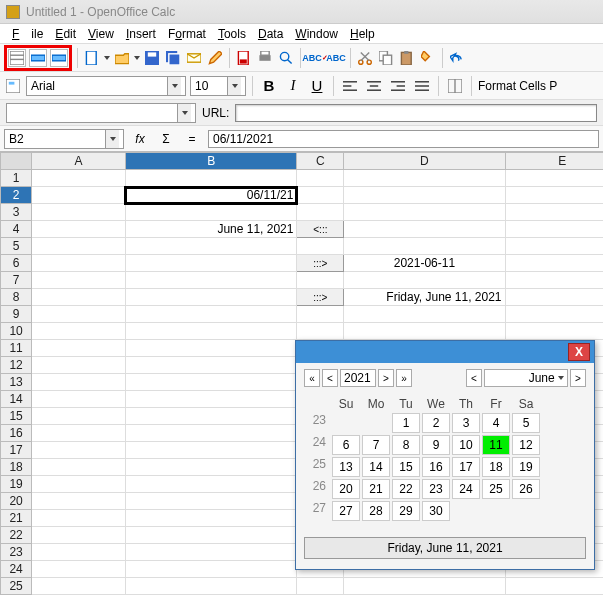 The image size is (603, 612). I want to click on year-prev-button: <, so click(330, 378).